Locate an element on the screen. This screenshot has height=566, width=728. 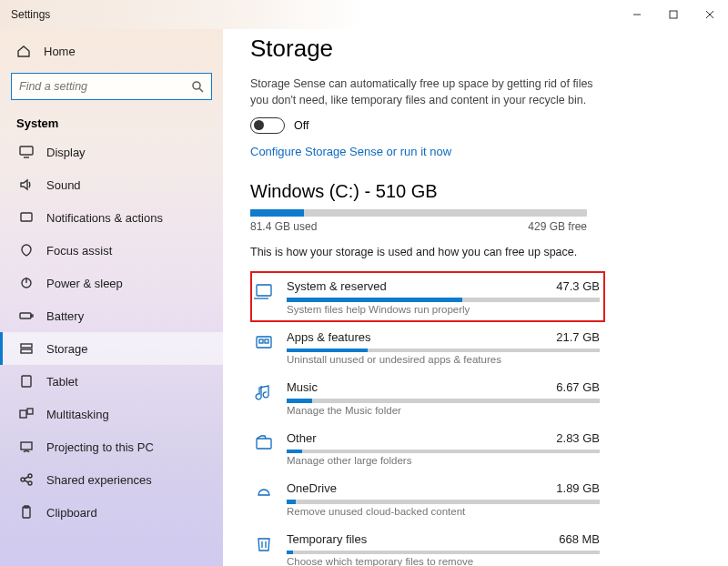
disk-used-fill is located at coordinates (277, 213).